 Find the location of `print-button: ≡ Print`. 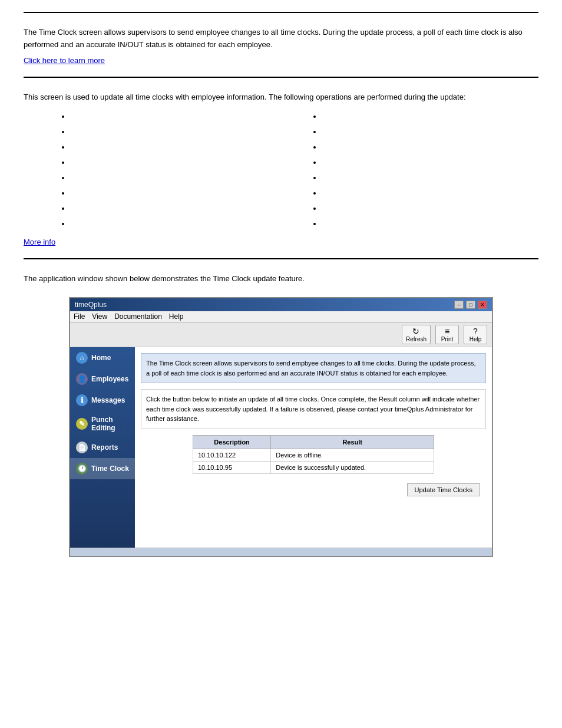

print-button: ≡ Print is located at coordinates (447, 335).